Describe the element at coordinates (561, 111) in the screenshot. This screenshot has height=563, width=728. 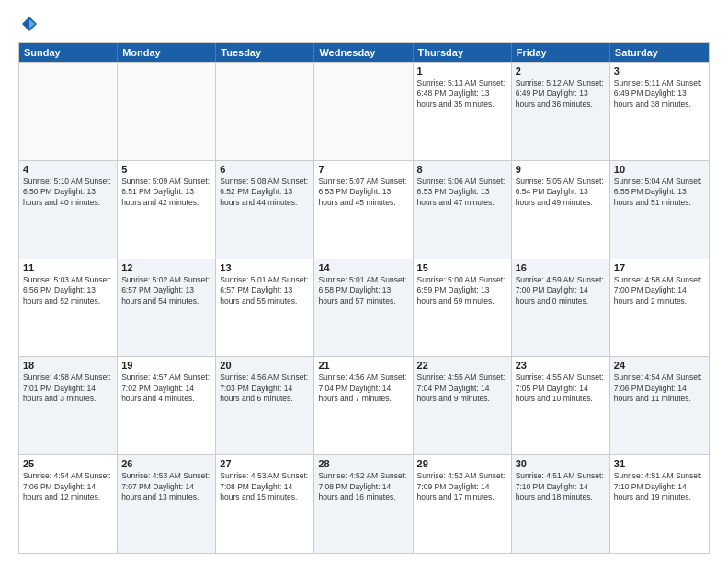
I see `day-cell-2: 2Sunrise: 5:12 AM Sunset: 6:49 PM Daylig…` at that location.